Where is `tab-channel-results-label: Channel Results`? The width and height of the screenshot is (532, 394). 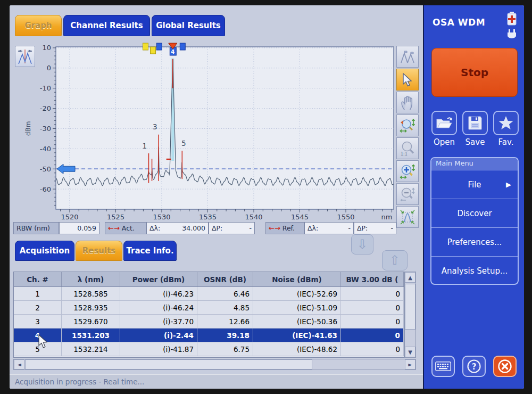 tab-channel-results-label: Channel Results is located at coordinates (106, 26).